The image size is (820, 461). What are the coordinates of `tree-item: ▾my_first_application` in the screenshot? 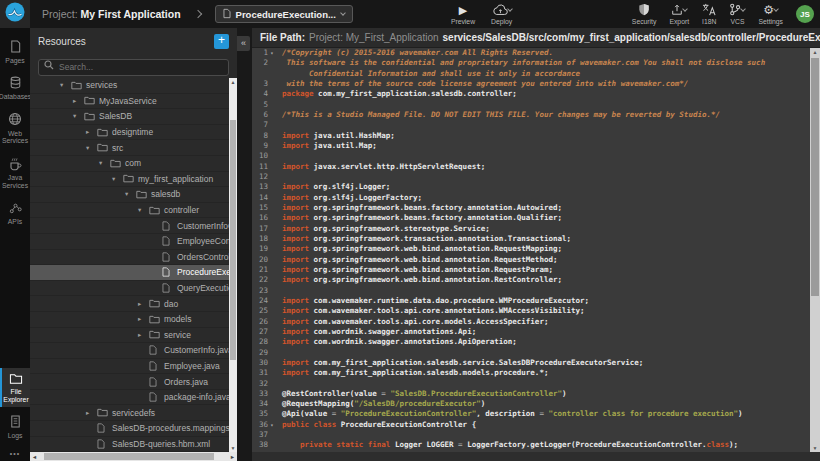 It's located at (130, 180).